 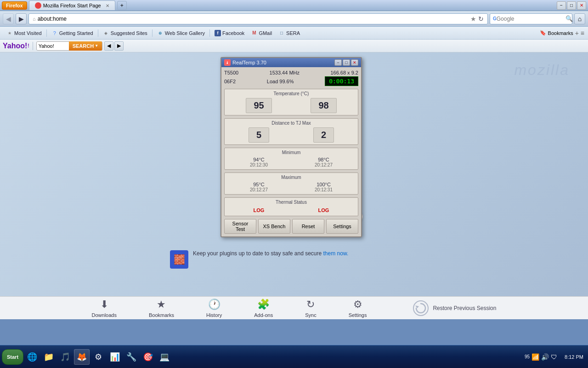 What do you see at coordinates (291, 226) in the screenshot?
I see `realtemp-bottom-buttons: Sensor Test XS Bench Reset Settings` at bounding box center [291, 226].